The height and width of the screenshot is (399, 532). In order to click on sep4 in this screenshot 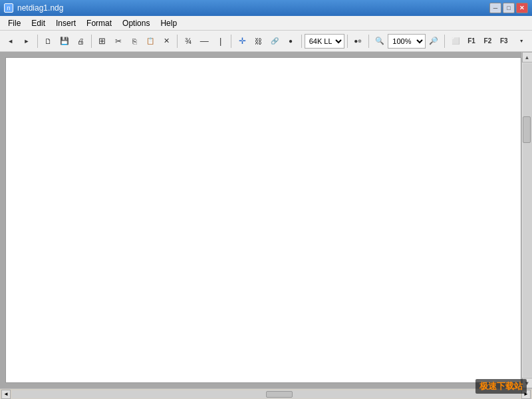, I will do `click(231, 41)`.